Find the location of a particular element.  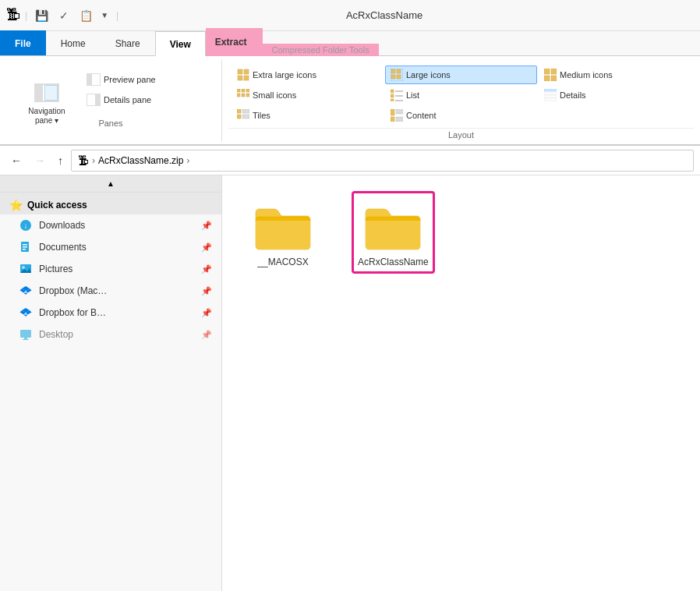

macosx-folder-icon is located at coordinates (283, 225).